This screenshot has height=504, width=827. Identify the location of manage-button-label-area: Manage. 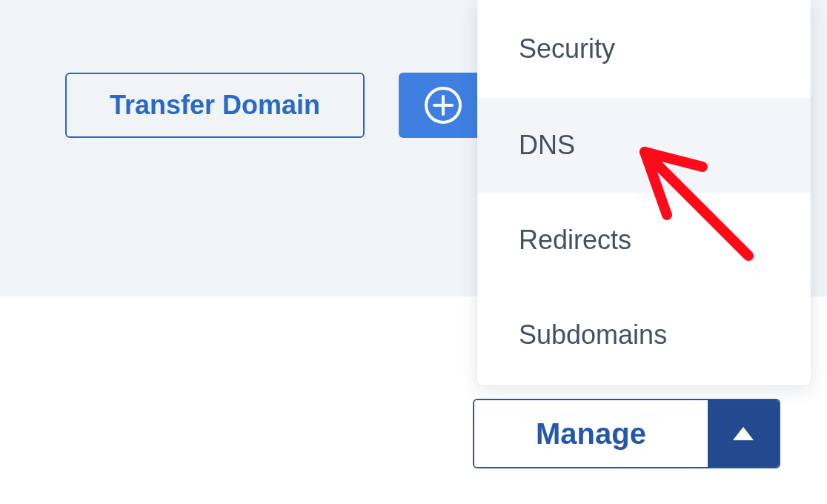
(591, 434).